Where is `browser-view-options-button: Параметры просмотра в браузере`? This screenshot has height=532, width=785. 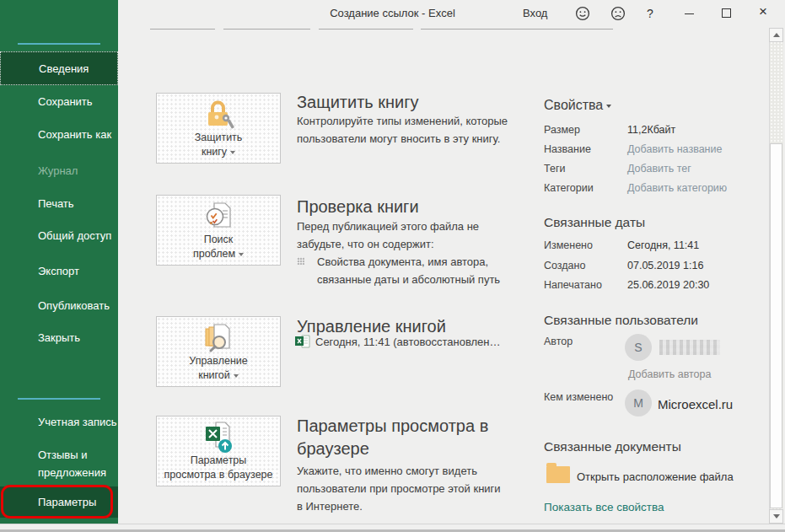
browser-view-options-button: Параметры просмотра в браузере is located at coordinates (218, 451).